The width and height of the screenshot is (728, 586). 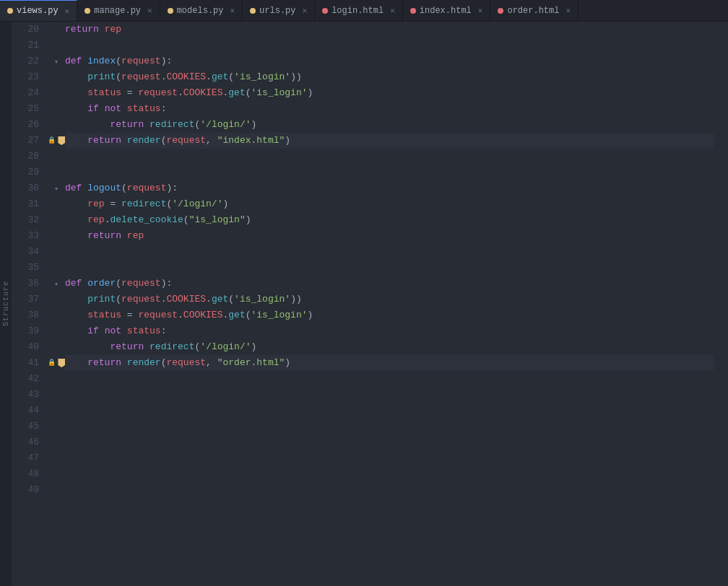 I want to click on line-num-25: 25, so click(x=27, y=109).